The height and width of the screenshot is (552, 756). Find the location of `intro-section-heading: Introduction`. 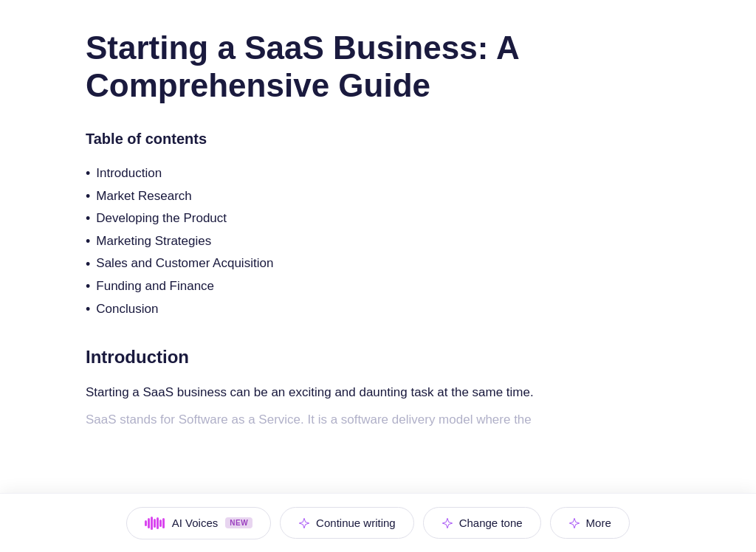

intro-section-heading: Introduction is located at coordinates (378, 357).